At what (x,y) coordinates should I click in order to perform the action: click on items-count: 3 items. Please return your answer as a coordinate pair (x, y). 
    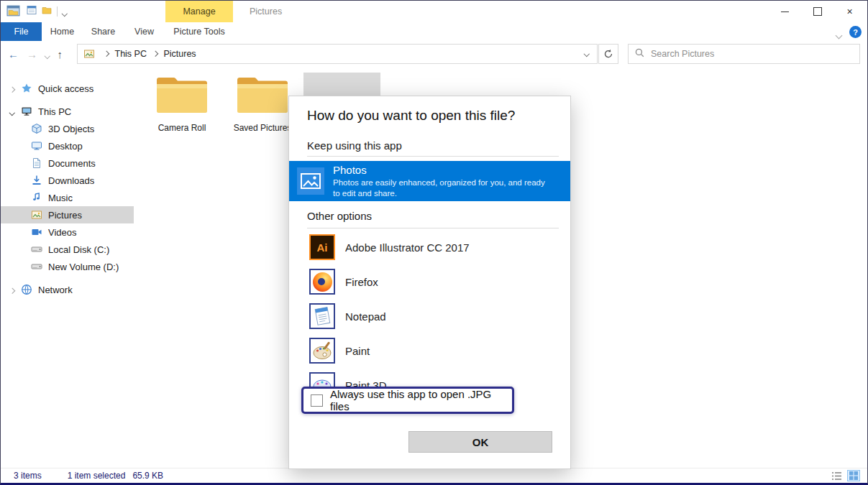
    Looking at the image, I should click on (27, 476).